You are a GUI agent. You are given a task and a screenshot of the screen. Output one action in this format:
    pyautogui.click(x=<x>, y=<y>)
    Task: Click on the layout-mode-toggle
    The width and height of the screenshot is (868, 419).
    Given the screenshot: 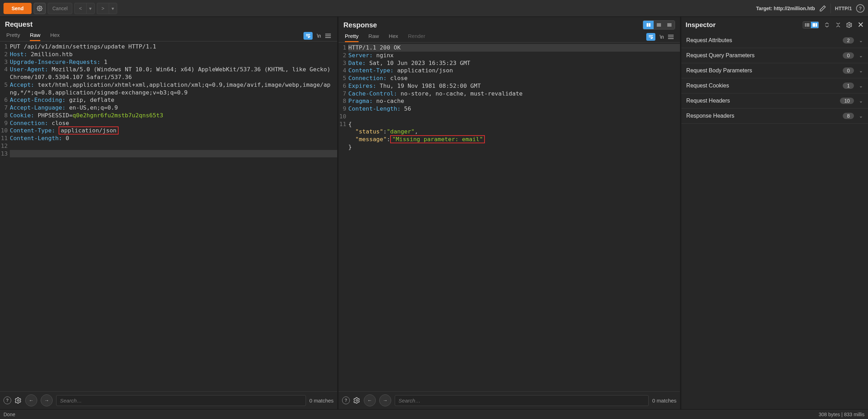 What is the action you would take?
    pyautogui.click(x=659, y=25)
    